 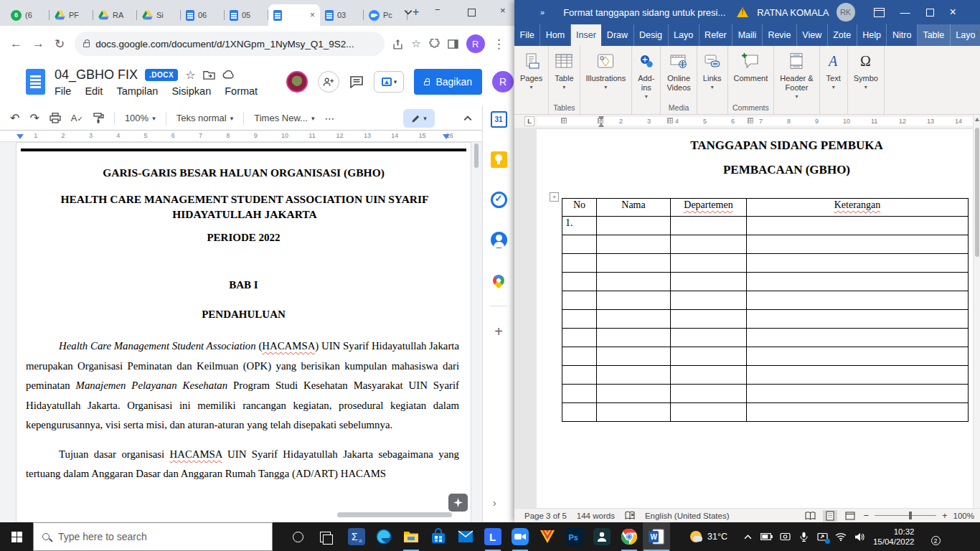 I want to click on table-header-cell: No, so click(x=580, y=208).